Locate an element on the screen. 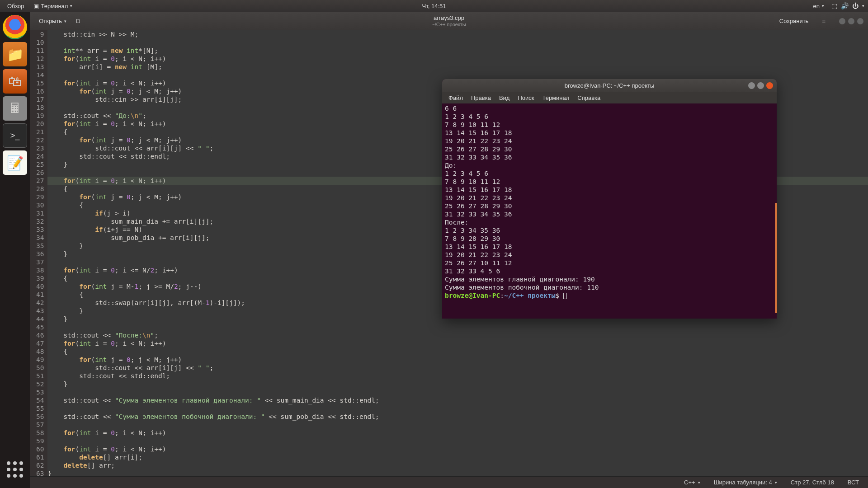 This screenshot has width=868, height=488. dock-calculator: 🖩 is located at coordinates (15, 108).